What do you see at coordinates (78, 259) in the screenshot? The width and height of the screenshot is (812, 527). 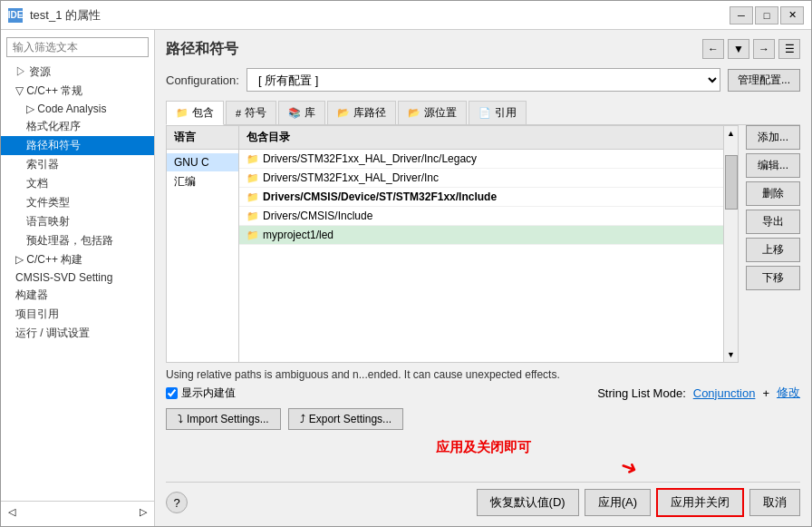 I see `sidebar-item-cpp-build: ▷ C/C++ 构建` at bounding box center [78, 259].